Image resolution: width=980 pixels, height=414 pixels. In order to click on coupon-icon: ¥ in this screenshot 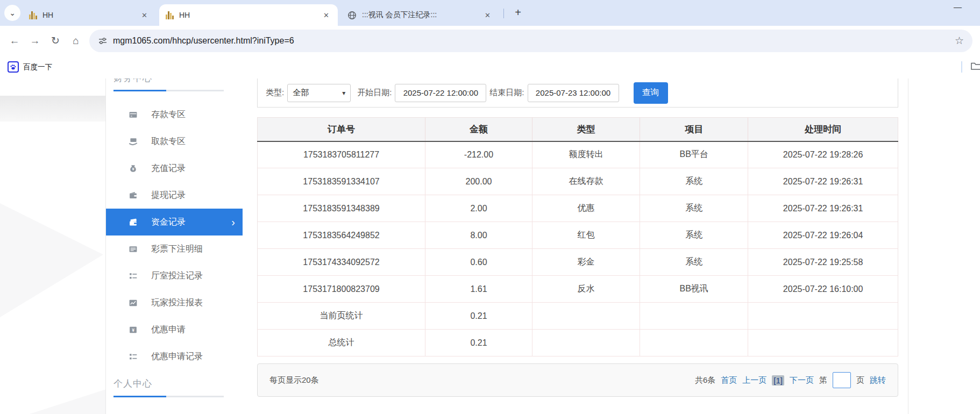, I will do `click(134, 330)`.